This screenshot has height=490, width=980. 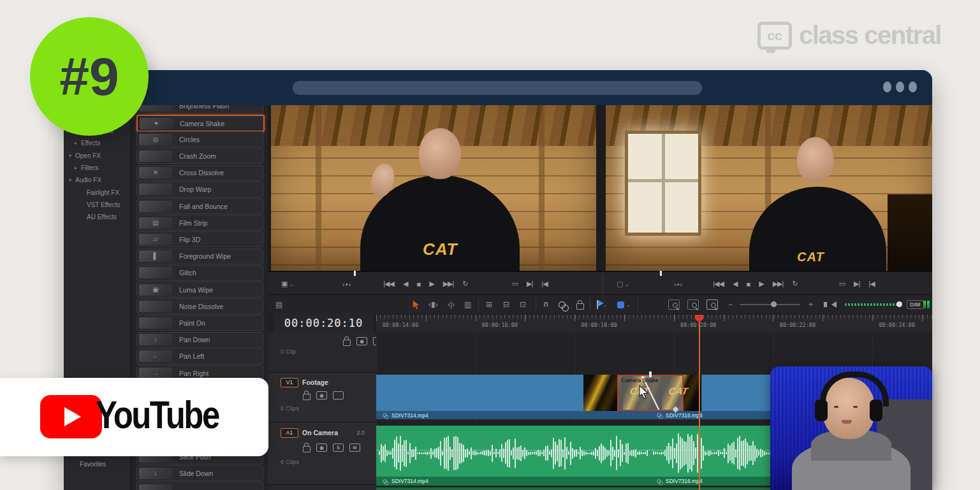 What do you see at coordinates (99, 192) in the screenshot?
I see `tree-item-fairlight-fx: Fairlight FX` at bounding box center [99, 192].